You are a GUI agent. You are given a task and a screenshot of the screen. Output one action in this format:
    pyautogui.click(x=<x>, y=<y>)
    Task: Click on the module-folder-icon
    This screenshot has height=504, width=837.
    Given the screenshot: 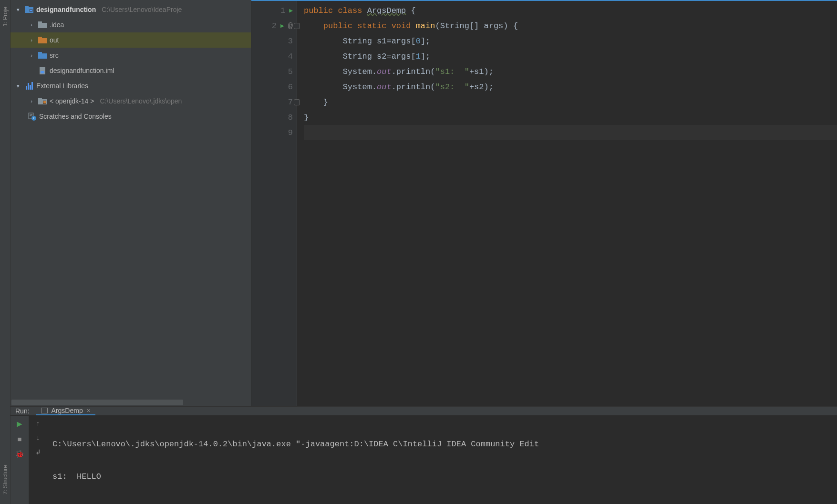 What is the action you would take?
    pyautogui.click(x=29, y=10)
    